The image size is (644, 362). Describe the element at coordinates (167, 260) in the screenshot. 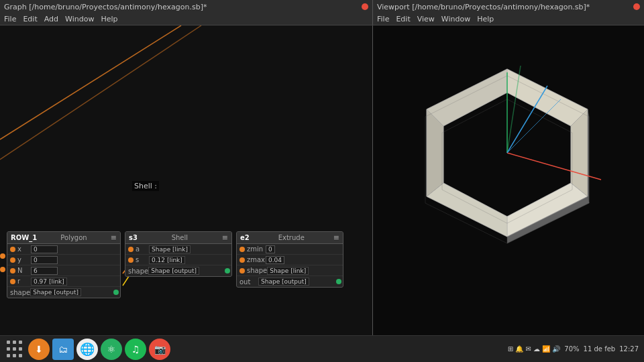

I see `node-s3-s-value: 0.12 [link]` at that location.